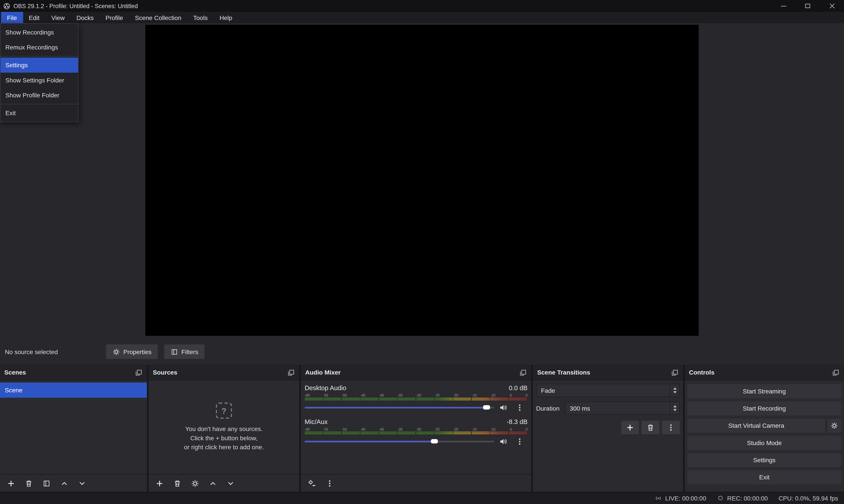 Image resolution: width=844 pixels, height=504 pixels. What do you see at coordinates (312, 483) in the screenshot?
I see `advanced-audio-properties-button` at bounding box center [312, 483].